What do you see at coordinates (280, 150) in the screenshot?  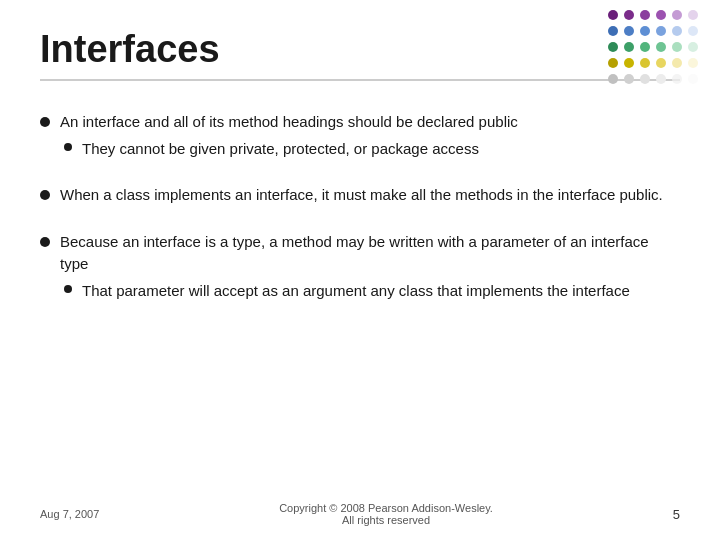 I see `sub-bullet-text-1a: They cannot be given private, protected,…` at bounding box center [280, 150].